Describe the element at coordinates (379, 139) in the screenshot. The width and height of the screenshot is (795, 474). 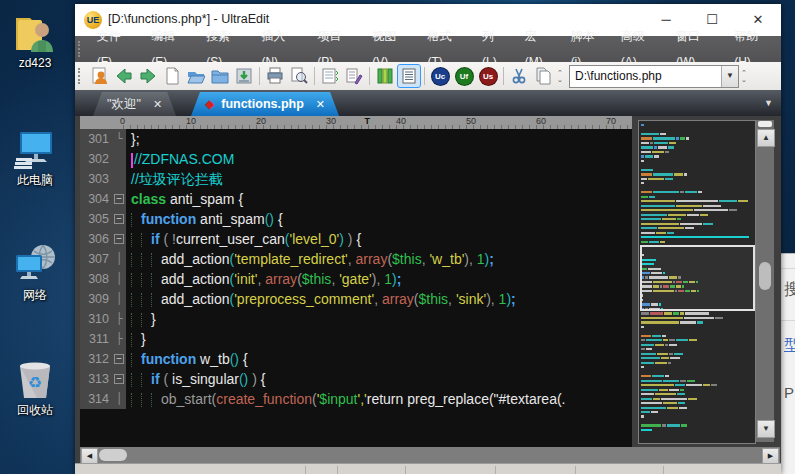
I see `code-text: };` at that location.